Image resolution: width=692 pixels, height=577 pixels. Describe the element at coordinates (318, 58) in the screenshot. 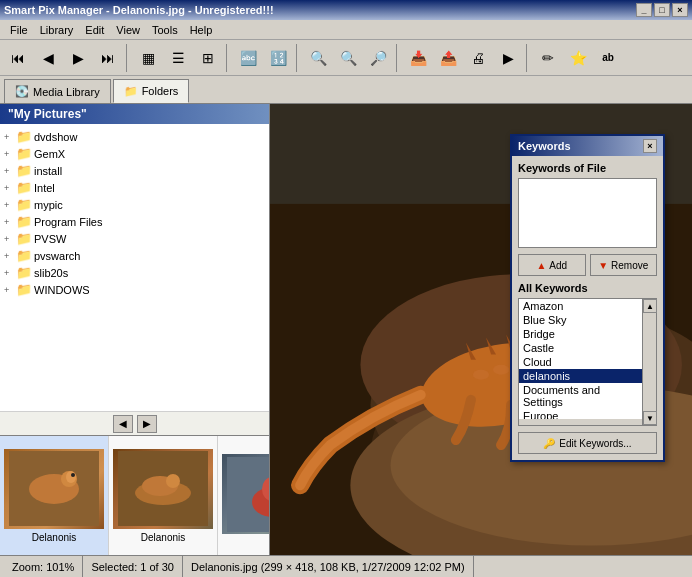

I see `zoom-in-button: 🔍` at that location.